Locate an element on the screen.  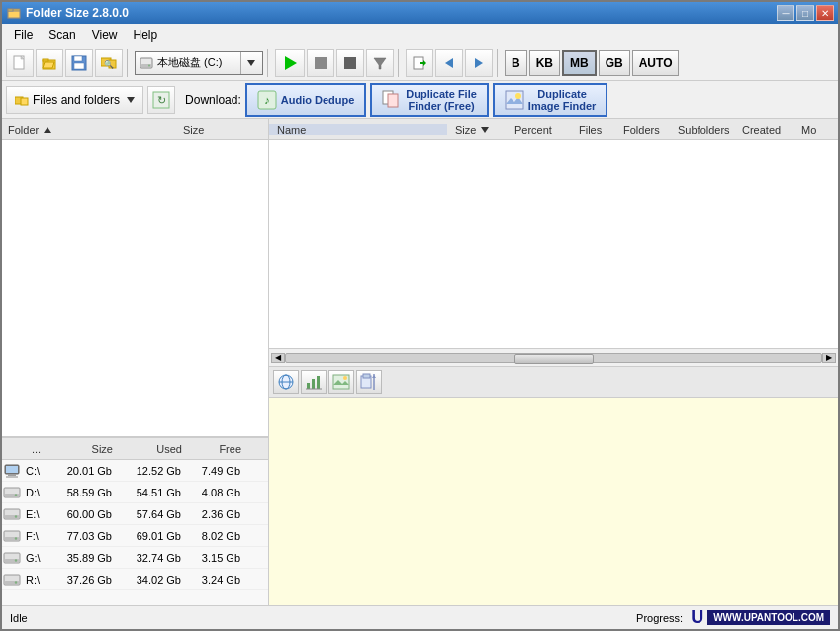
drive-letter: E:\ is located at coordinates (34, 514).